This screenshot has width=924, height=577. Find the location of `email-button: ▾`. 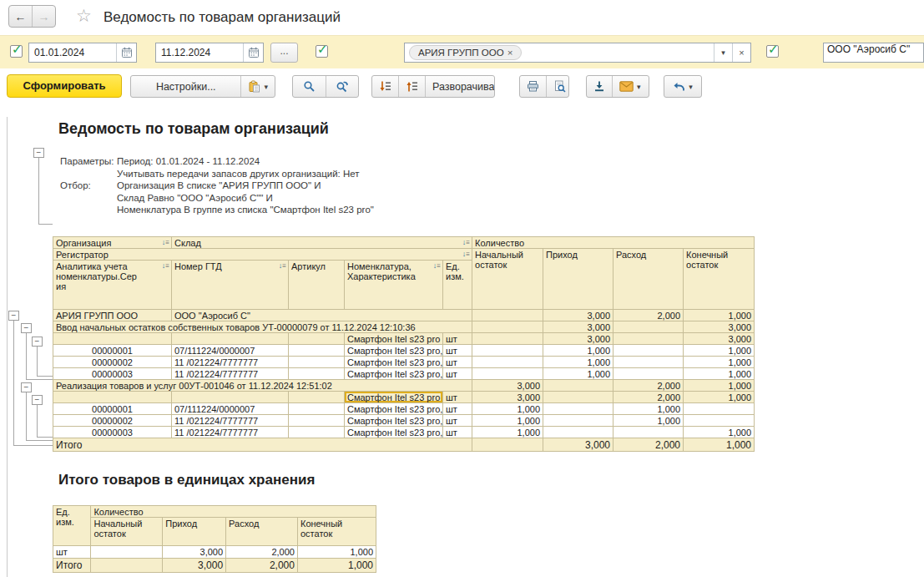

email-button: ▾ is located at coordinates (629, 87).